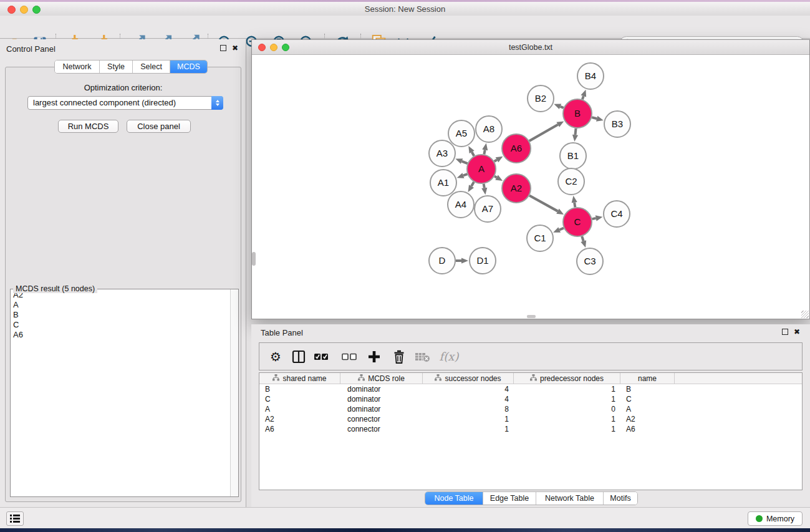  I want to click on window-resize-grip, so click(805, 314).